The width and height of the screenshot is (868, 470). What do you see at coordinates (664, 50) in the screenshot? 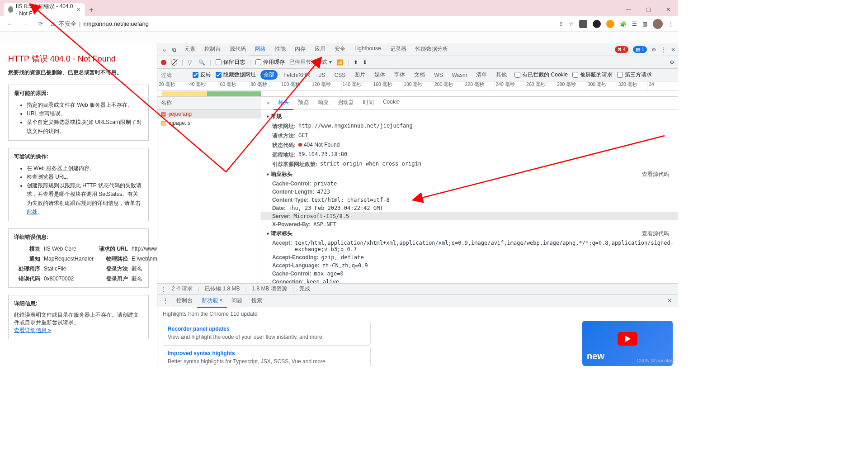
I see `more-icon: ⋮` at bounding box center [664, 50].